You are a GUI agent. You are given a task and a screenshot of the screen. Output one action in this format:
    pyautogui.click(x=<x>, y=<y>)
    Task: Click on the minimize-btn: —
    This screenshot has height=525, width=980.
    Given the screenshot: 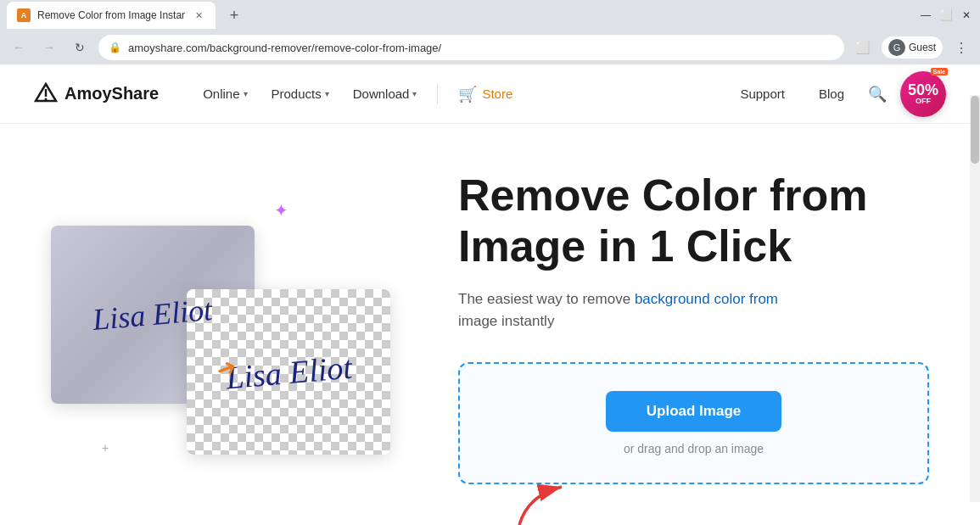 What is the action you would take?
    pyautogui.click(x=926, y=15)
    